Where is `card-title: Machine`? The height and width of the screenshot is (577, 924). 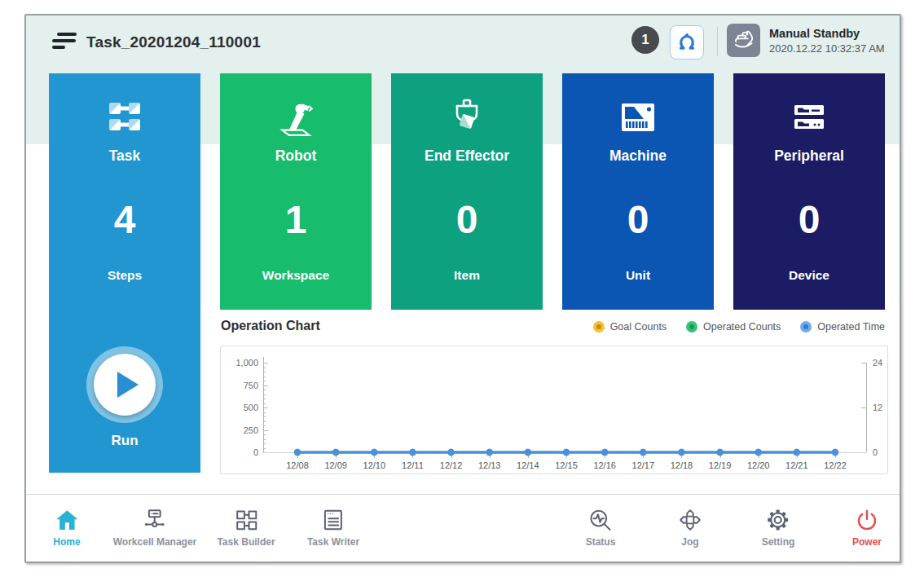
card-title: Machine is located at coordinates (638, 156).